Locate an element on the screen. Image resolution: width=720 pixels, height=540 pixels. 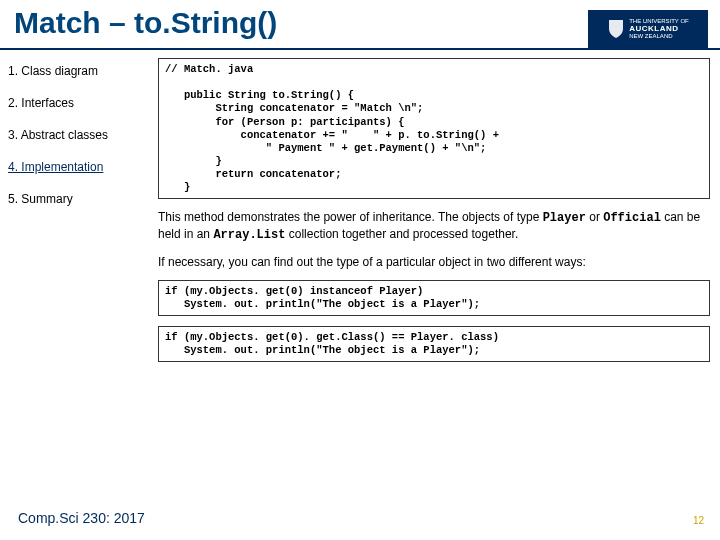
sidebar-item-summary: 5. Summary is located at coordinates (75, 204).